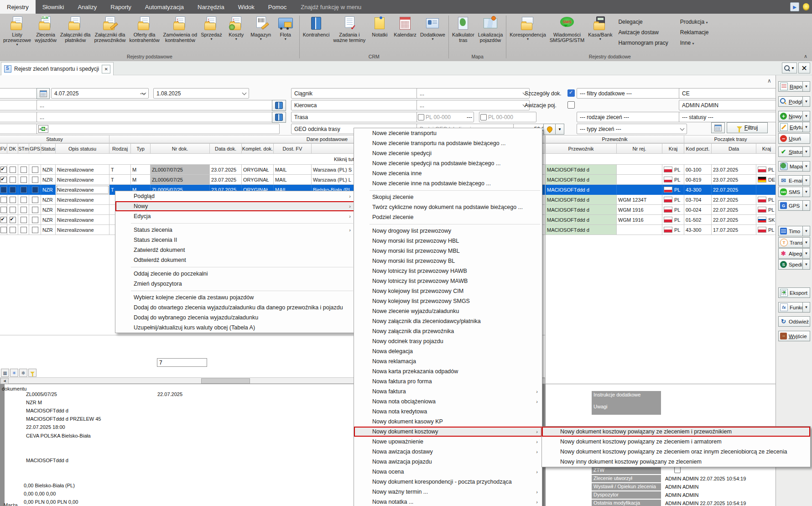 Image resolution: width=812 pixels, height=506 pixels. Describe the element at coordinates (448, 271) in the screenshot. I see `submenu-item-nowy-lotniczy-list-przewozowy-hawb: Nowy lotniczy list przewozowy HAWB` at that location.